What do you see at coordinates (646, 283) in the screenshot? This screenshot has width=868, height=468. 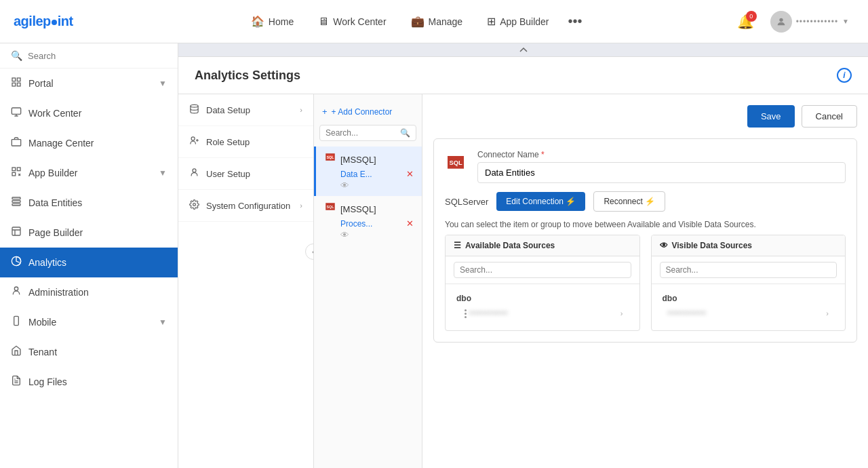 I see `data-sources-row: ☰ Available Data Sources dbo` at bounding box center [646, 283].